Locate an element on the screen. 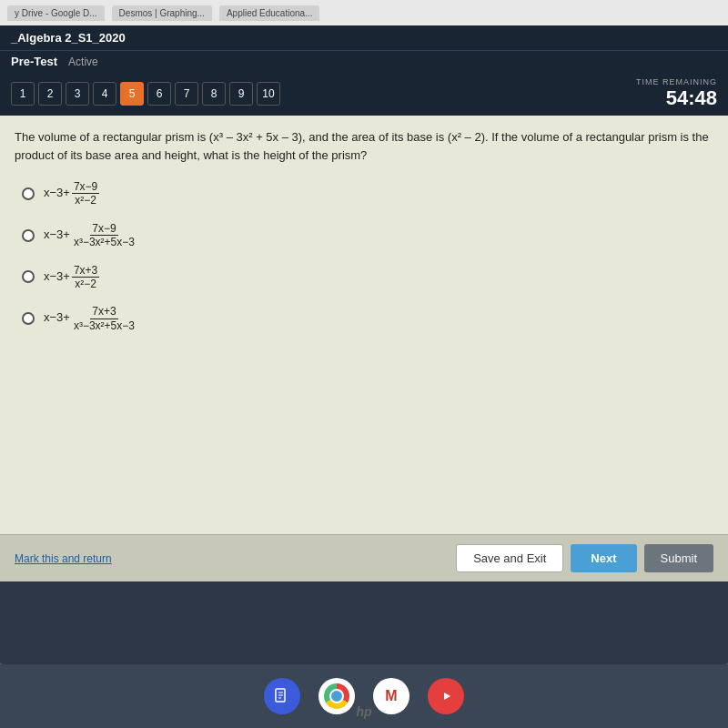 The image size is (728, 728). radio-a is located at coordinates (28, 194).